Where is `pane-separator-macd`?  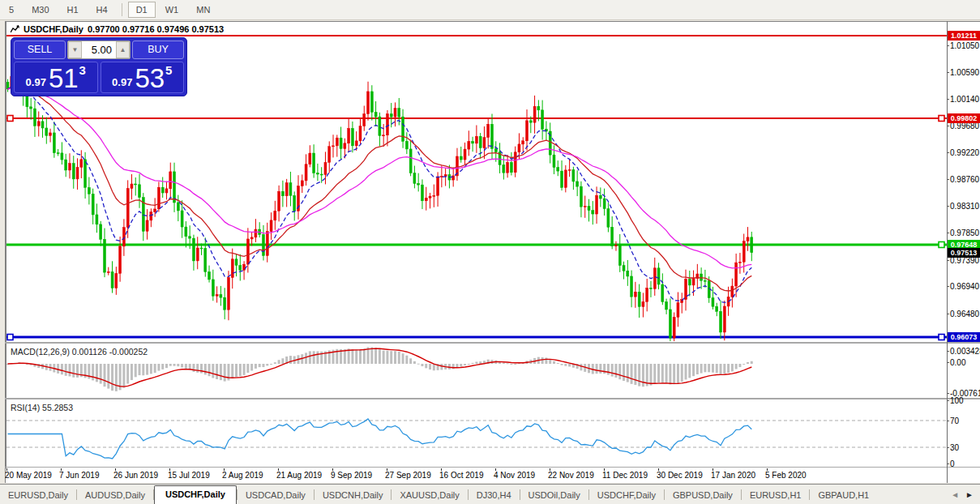 pane-separator-macd is located at coordinates (493, 343).